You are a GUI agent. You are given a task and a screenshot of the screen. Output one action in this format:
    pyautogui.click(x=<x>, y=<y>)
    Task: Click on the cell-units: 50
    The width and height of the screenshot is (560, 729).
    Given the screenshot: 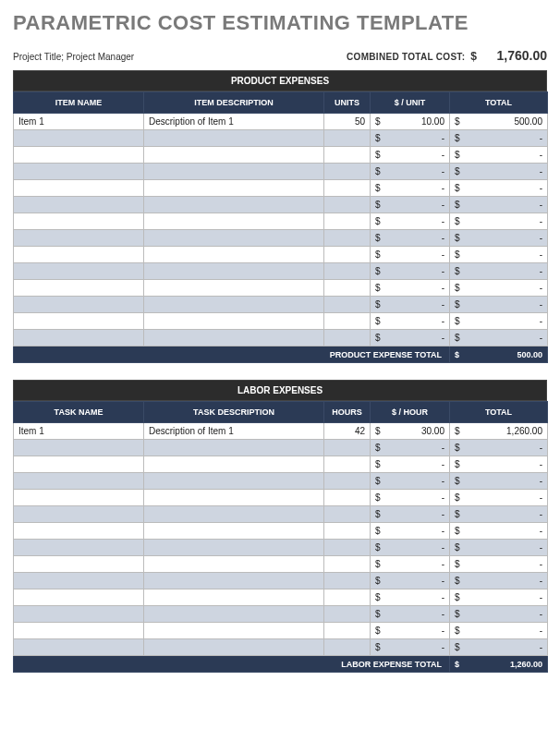 What is the action you would take?
    pyautogui.click(x=347, y=122)
    